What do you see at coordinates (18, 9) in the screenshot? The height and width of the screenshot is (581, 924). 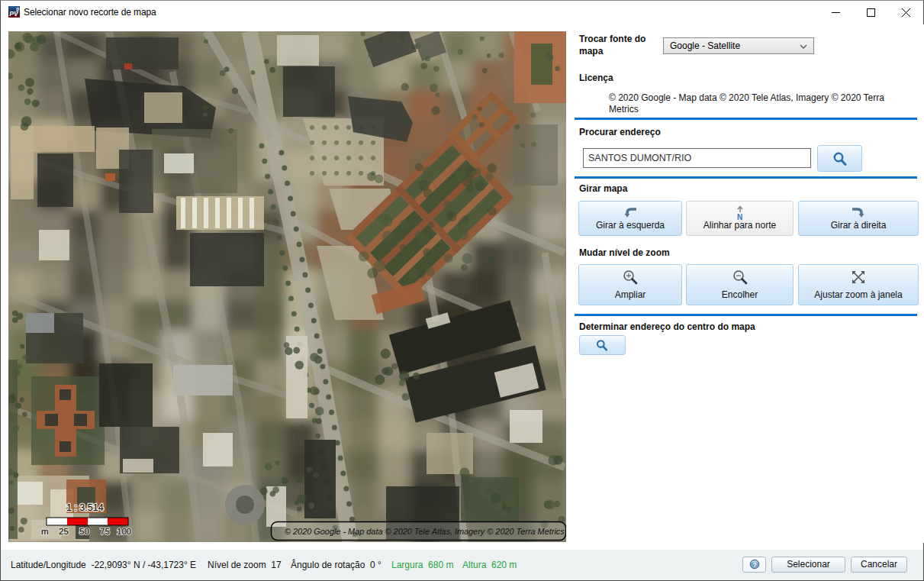 I see `svg-text: p` at bounding box center [18, 9].